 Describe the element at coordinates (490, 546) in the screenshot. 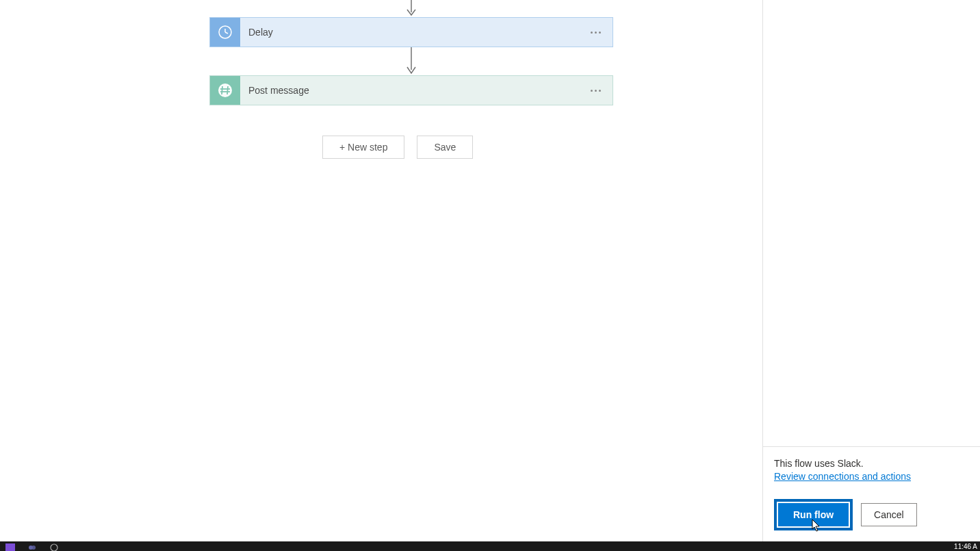

I see `windows-taskbar: 11:46 A` at that location.